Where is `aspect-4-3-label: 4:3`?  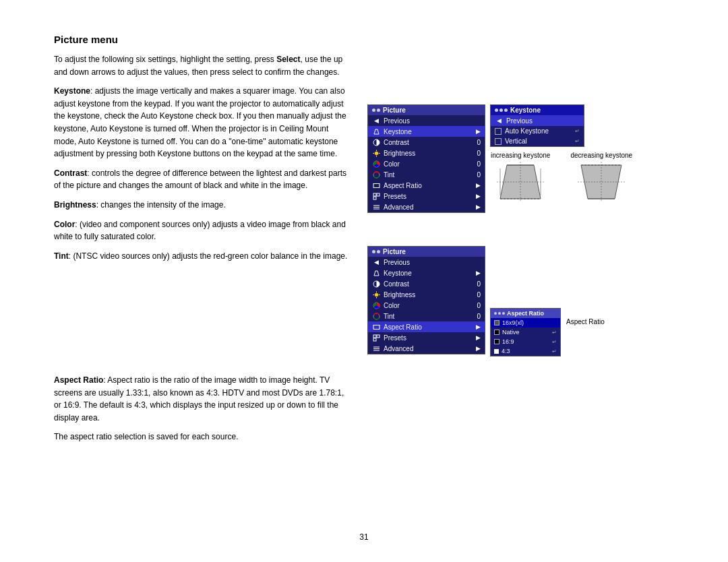 aspect-4-3-label: 4:3 is located at coordinates (506, 351).